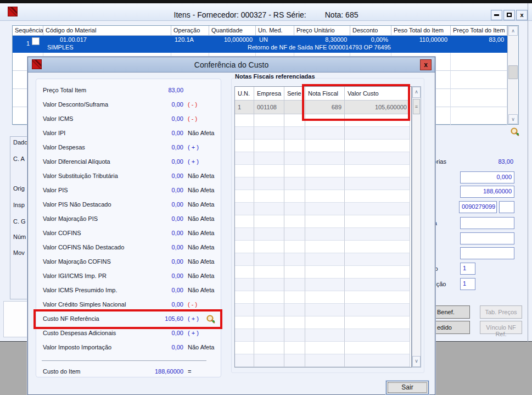 Image resolution: width=532 pixels, height=395 pixels. I want to click on total-separator, so click(124, 360).